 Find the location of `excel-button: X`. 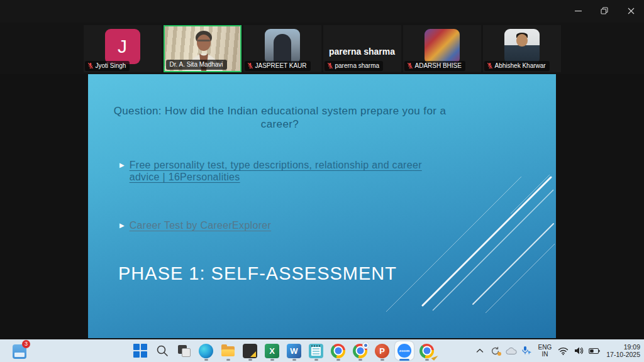

excel-button: X is located at coordinates (272, 351).